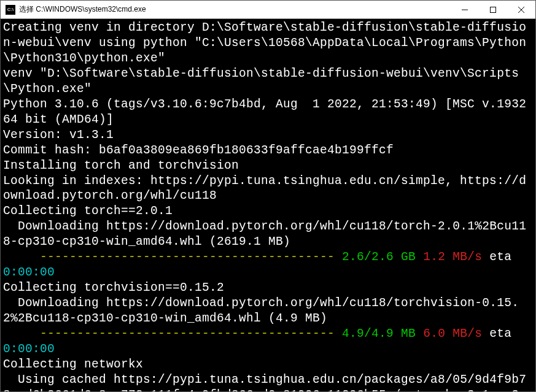 This screenshot has height=392, width=536. I want to click on output-line: Creating venv in directory D:\Software\s…, so click(265, 43).